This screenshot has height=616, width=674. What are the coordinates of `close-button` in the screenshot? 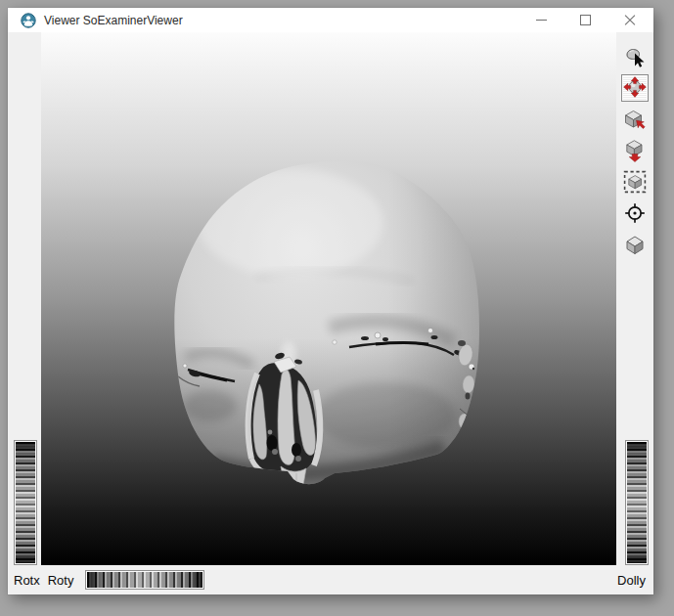 It's located at (630, 20).